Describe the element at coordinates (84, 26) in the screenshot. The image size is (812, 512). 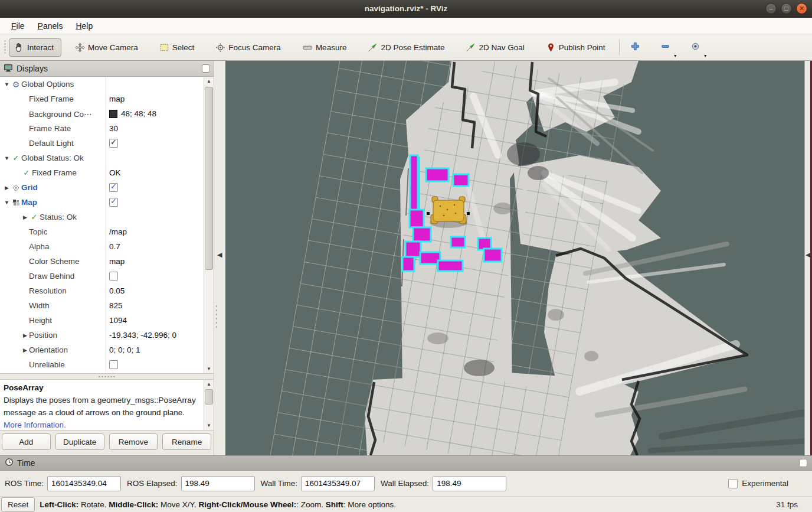
I see `menu-help: Help` at that location.